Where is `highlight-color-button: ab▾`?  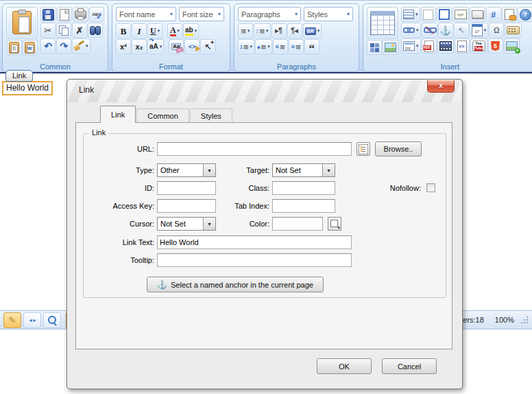
highlight-color-button: ab▾ is located at coordinates (191, 31).